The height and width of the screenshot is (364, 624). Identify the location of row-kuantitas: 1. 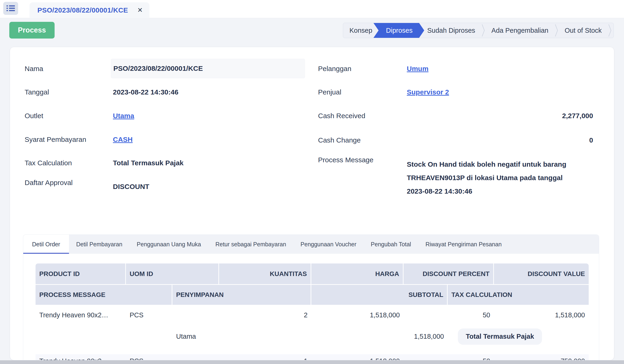
(265, 357).